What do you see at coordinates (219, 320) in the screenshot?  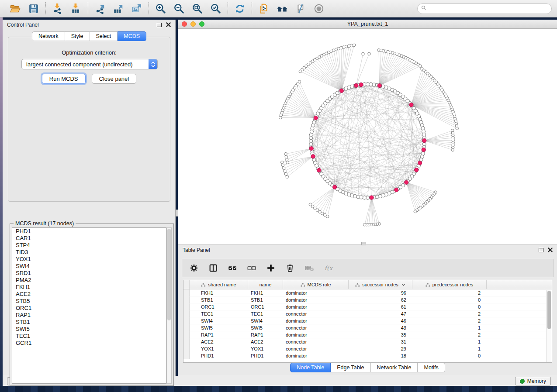 I see `table-cell-shared_name: SWI4` at bounding box center [219, 320].